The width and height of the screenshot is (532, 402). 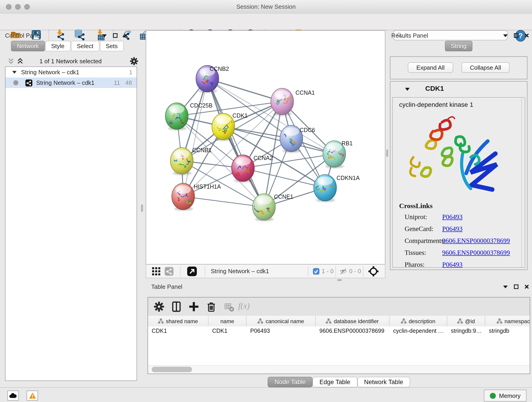 I want to click on column-header-description: description, so click(x=418, y=321).